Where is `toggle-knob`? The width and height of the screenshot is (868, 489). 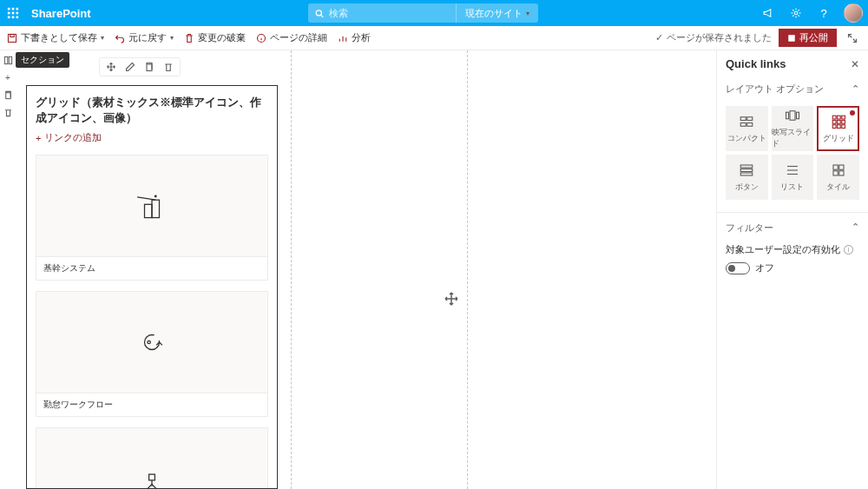
toggle-knob is located at coordinates (732, 268).